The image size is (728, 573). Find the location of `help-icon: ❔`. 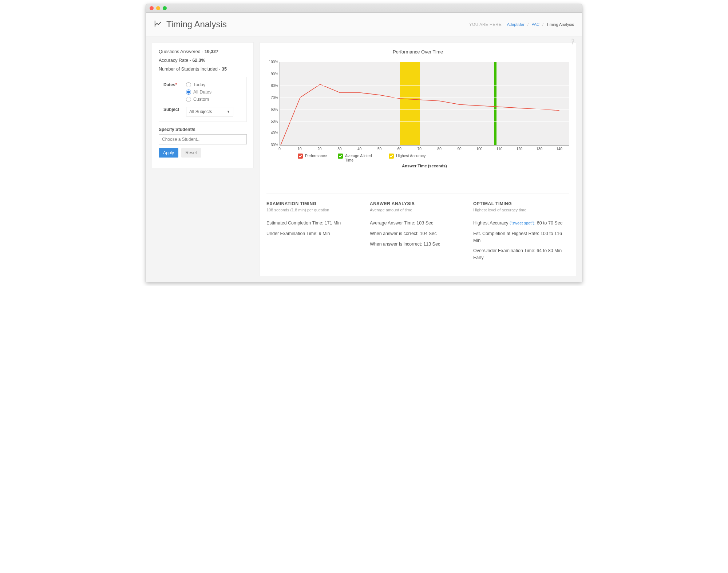

help-icon: ❔ is located at coordinates (572, 41).